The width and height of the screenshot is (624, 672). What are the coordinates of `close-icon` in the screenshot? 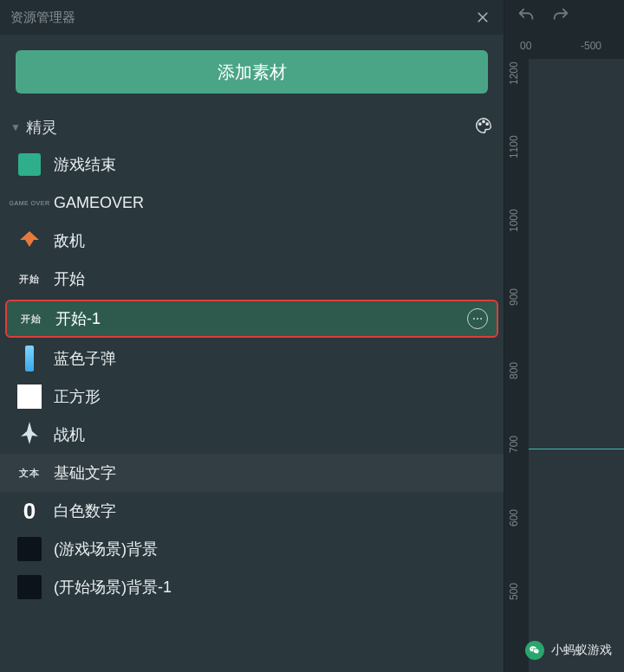 It's located at (483, 17).